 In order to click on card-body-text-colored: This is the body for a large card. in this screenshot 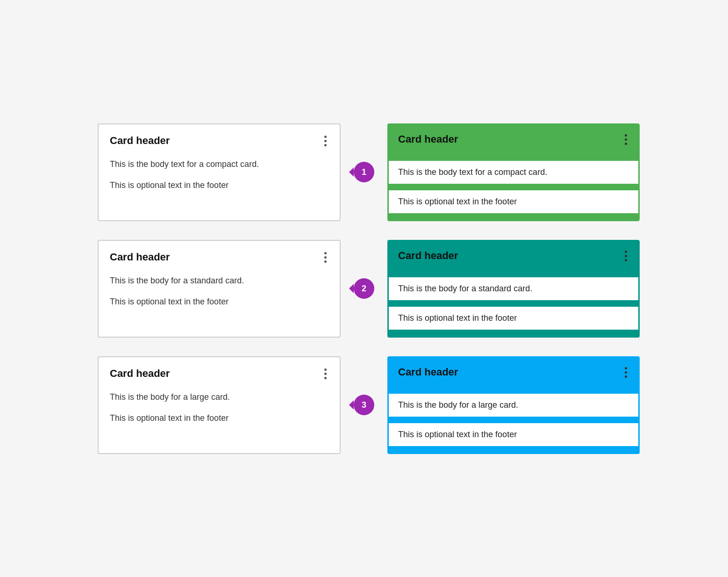, I will do `click(458, 405)`.